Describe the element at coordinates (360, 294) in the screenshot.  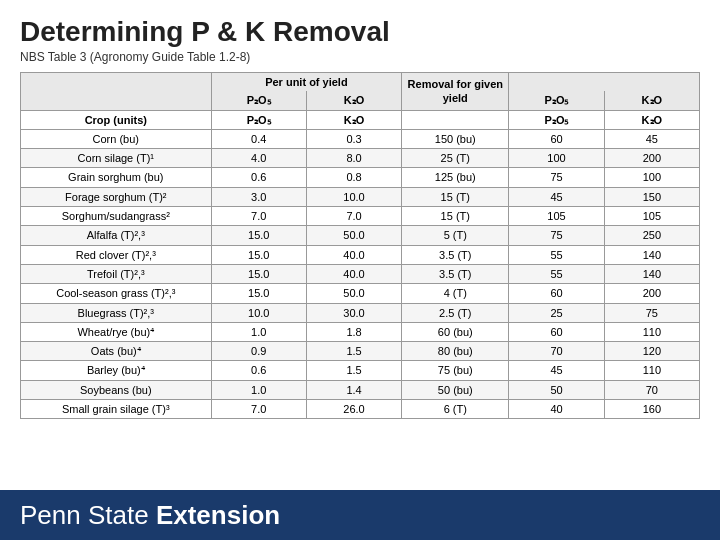
I see `table-row: Cool-season grass (T)²,³15.050.04 (T)602…` at that location.